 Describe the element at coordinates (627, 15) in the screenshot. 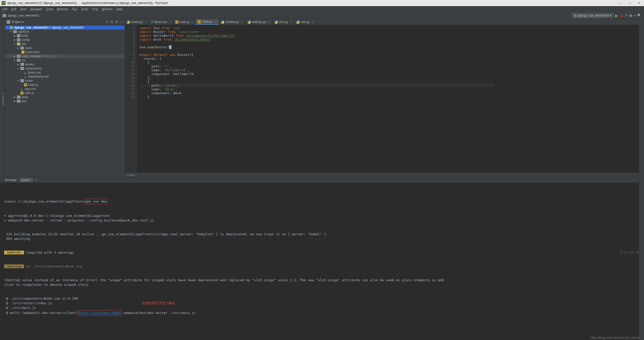

I see `run-coverage-button: ⟳` at that location.